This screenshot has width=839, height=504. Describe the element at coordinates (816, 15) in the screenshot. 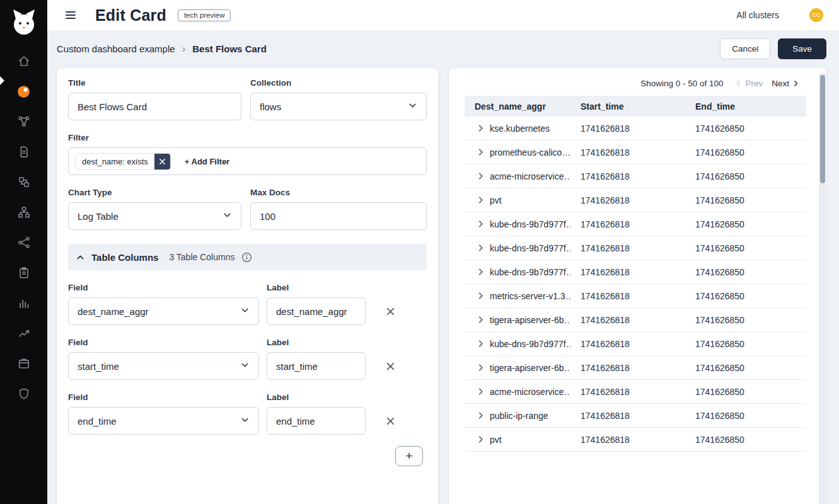

I see `user-avatar: CC` at that location.